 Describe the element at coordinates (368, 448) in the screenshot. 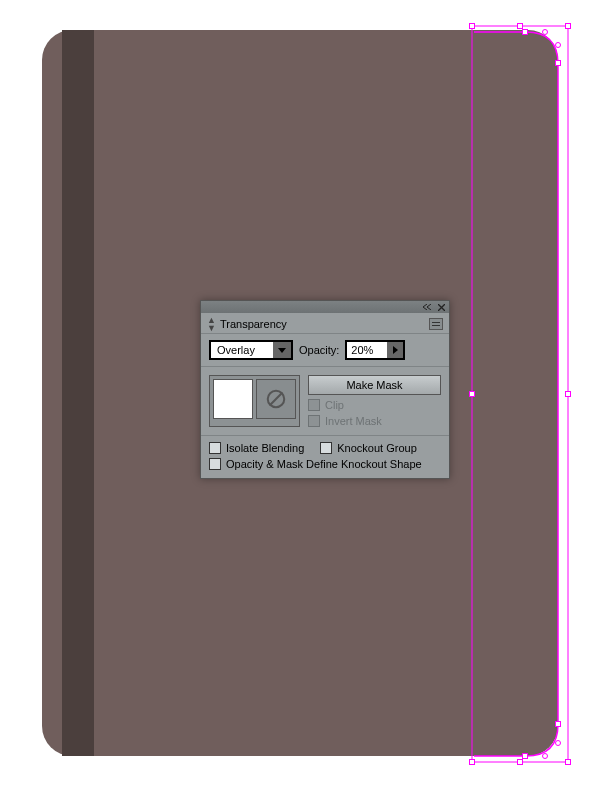

I see `knockout-group-checkbox: Knockout Group` at that location.